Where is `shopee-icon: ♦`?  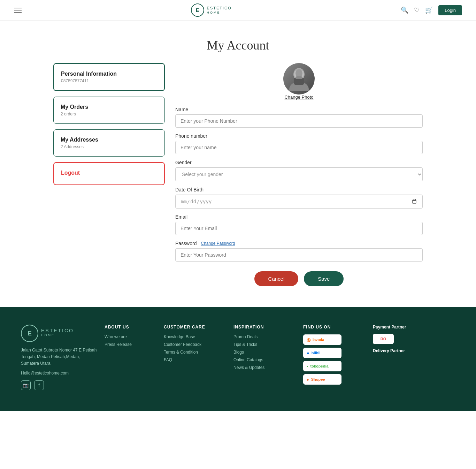
shopee-icon: ♦ is located at coordinates (308, 379).